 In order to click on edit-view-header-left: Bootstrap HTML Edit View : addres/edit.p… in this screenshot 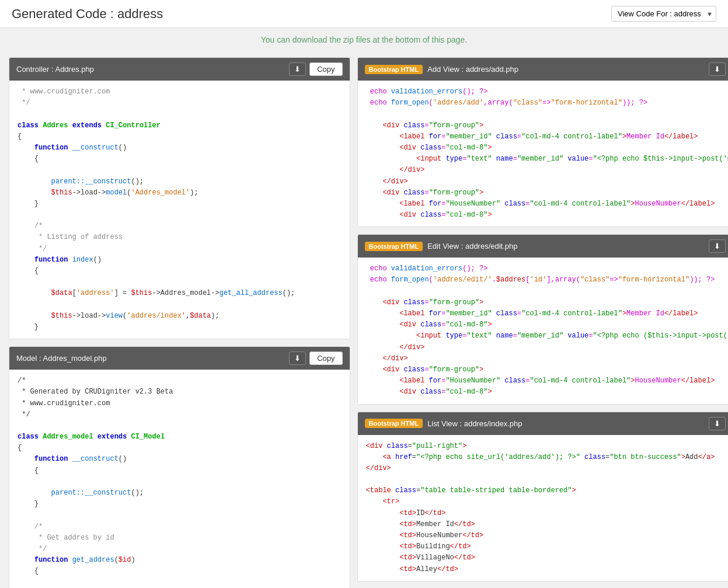, I will do `click(441, 246)`.